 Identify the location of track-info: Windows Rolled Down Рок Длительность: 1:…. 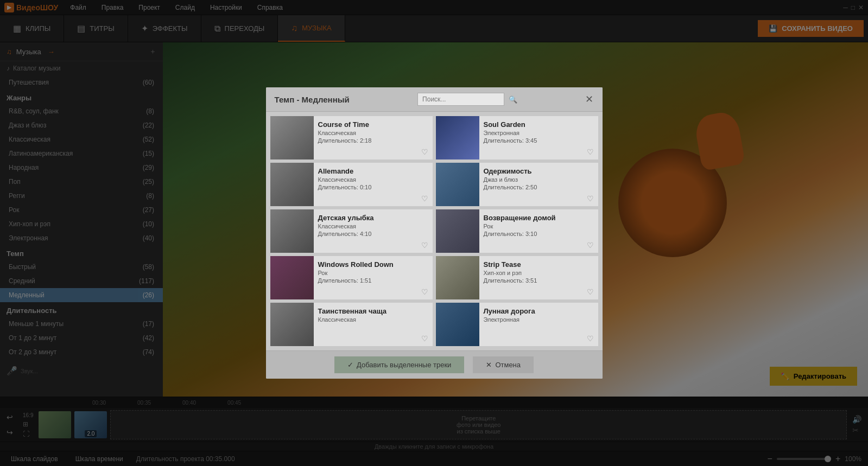
(373, 278).